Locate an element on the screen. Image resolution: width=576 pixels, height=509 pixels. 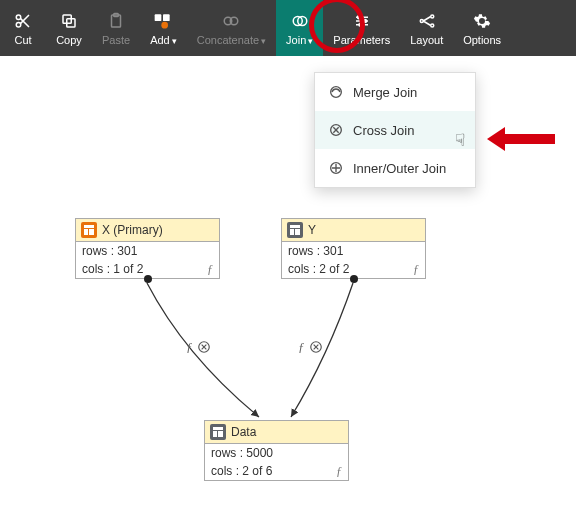
arrow-annotation is located at coordinates (521, 139).